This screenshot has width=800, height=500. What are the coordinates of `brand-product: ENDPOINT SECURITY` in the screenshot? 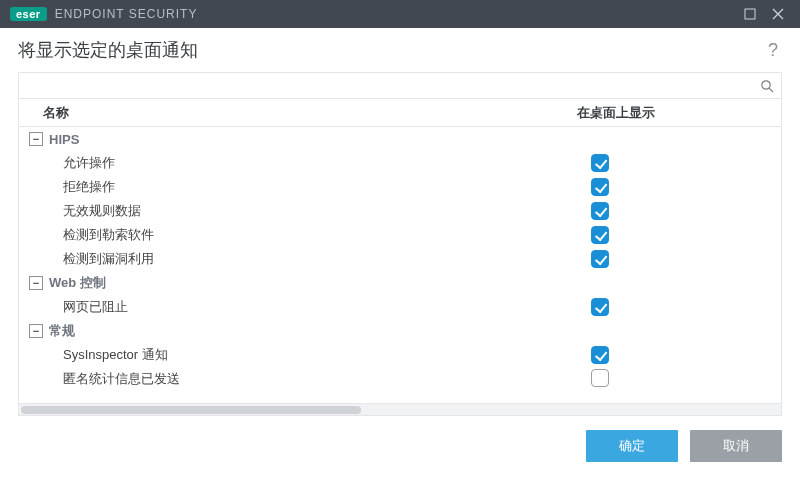 It's located at (126, 14).